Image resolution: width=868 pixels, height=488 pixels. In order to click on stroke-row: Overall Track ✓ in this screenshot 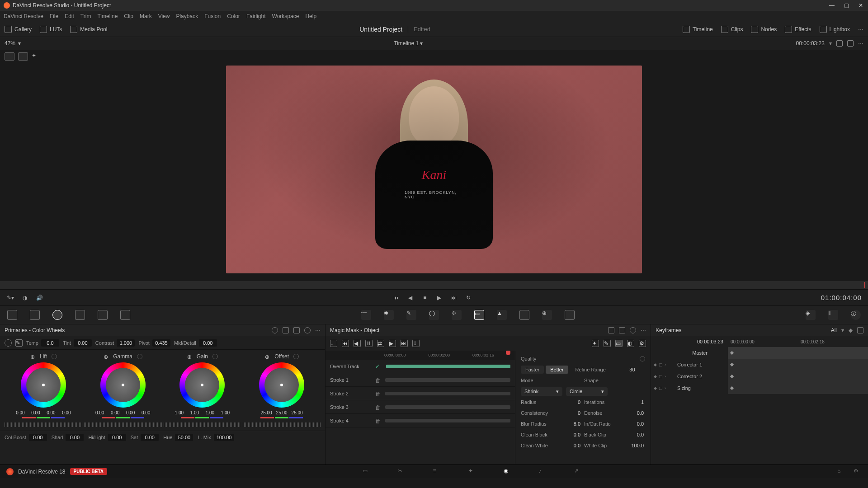, I will do `click(420, 366)`.